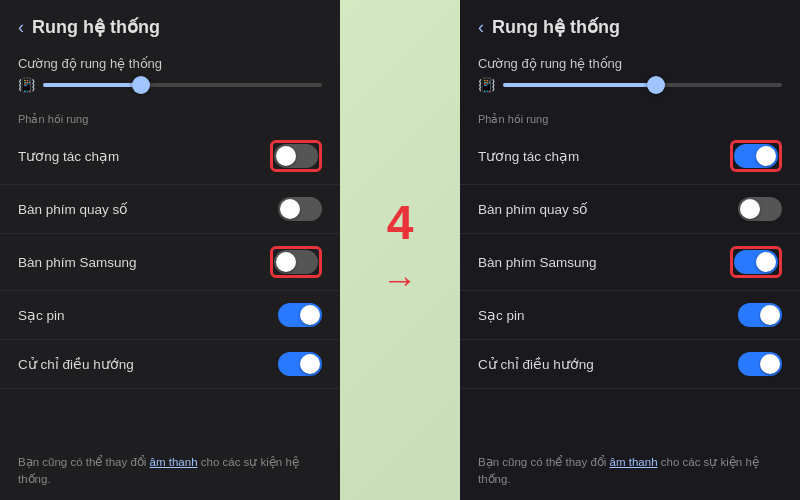 The width and height of the screenshot is (800, 500). Describe the element at coordinates (486, 85) in the screenshot. I see `right-vibration-icon: 📳` at that location.